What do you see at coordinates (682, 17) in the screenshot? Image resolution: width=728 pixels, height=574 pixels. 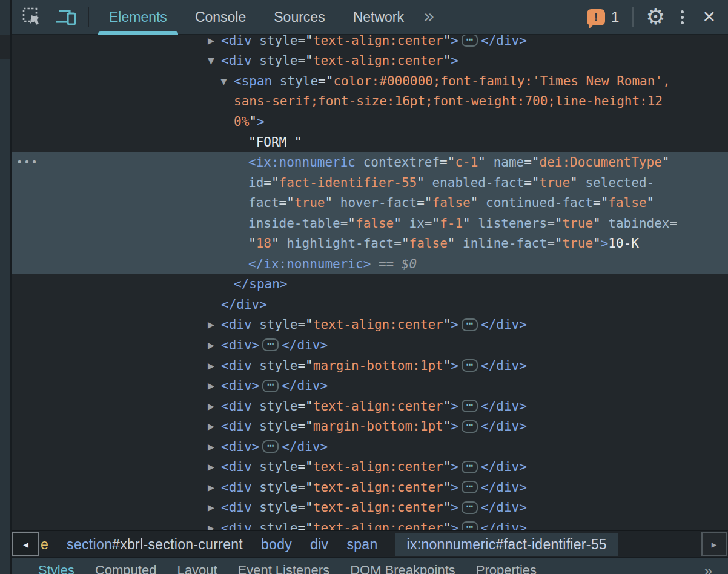 I see `more-options-kebab-icon` at bounding box center [682, 17].